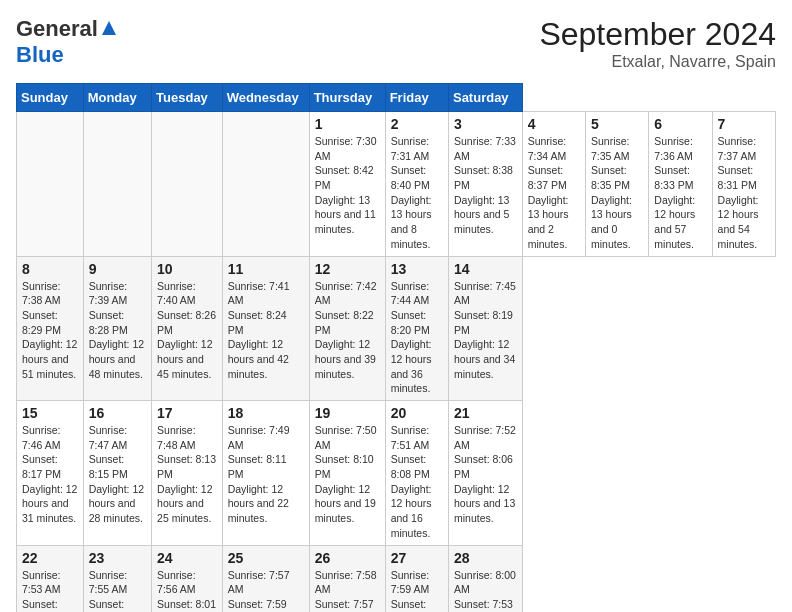 The width and height of the screenshot is (792, 612). Describe the element at coordinates (416, 98) in the screenshot. I see `col-header-friday: Friday` at that location.